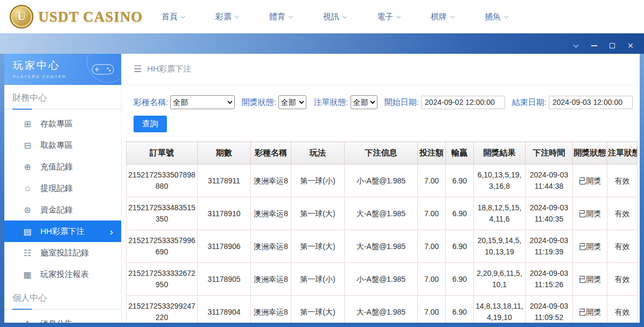 Image resolution: width=644 pixels, height=327 pixels. What do you see at coordinates (27, 210) in the screenshot?
I see `funds-record-icon: ⊛` at bounding box center [27, 210].